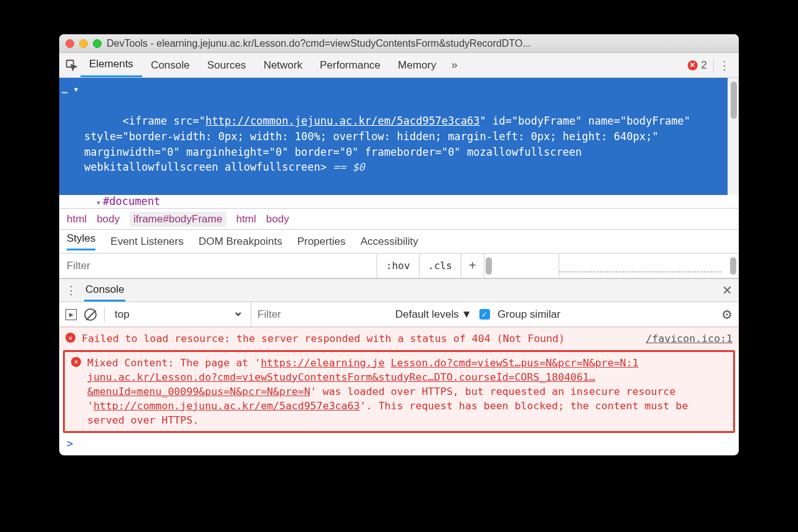 The width and height of the screenshot is (798, 532). I want to click on console-settings-icon: ⚙, so click(727, 315).